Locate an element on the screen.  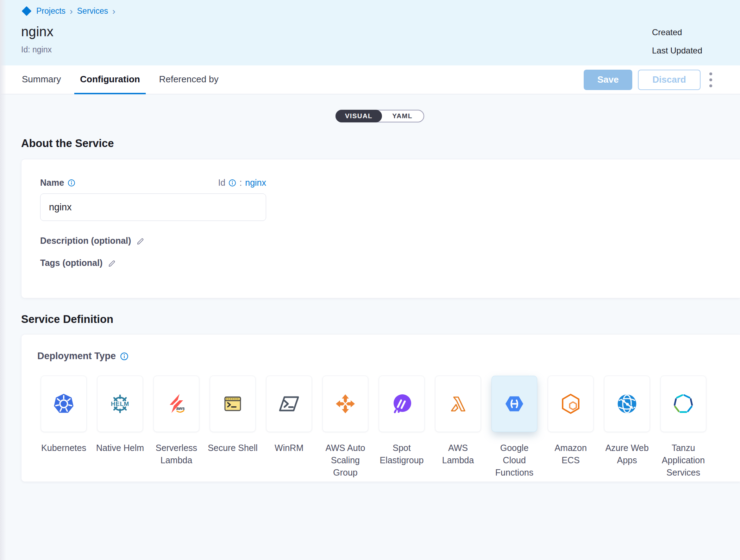
amazon-ecs-icon is located at coordinates (571, 404).